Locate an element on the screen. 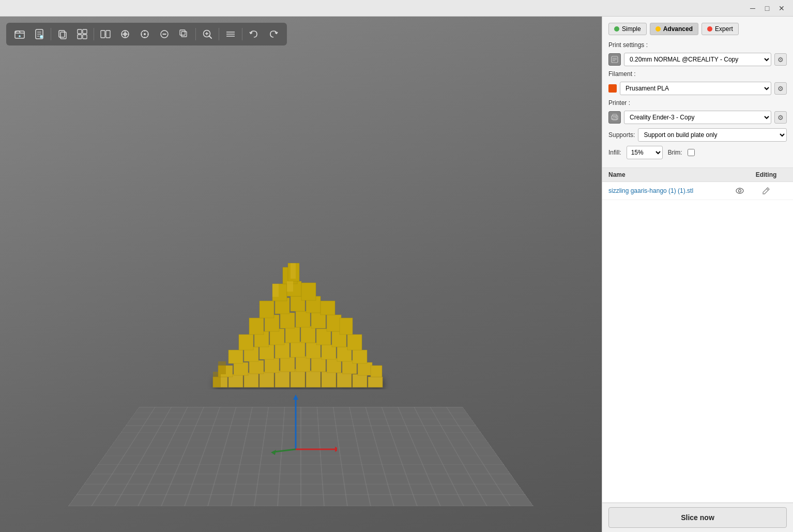 The image size is (793, 532). title-bar: ─ □ ✕ is located at coordinates (396, 8).